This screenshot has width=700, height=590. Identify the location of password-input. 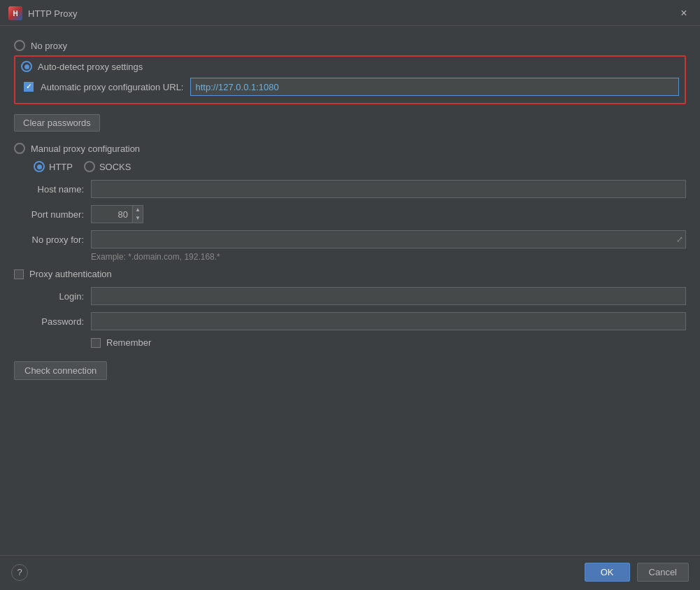
(389, 321).